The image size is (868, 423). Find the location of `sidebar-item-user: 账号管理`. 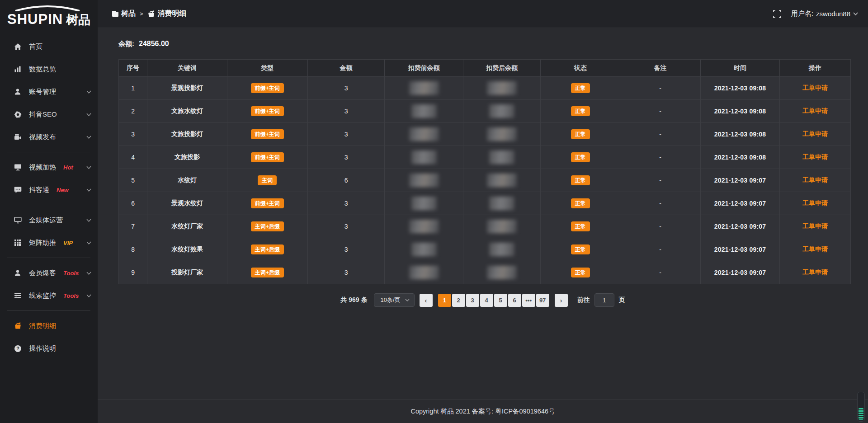

sidebar-item-user: 账号管理 is located at coordinates (49, 92).